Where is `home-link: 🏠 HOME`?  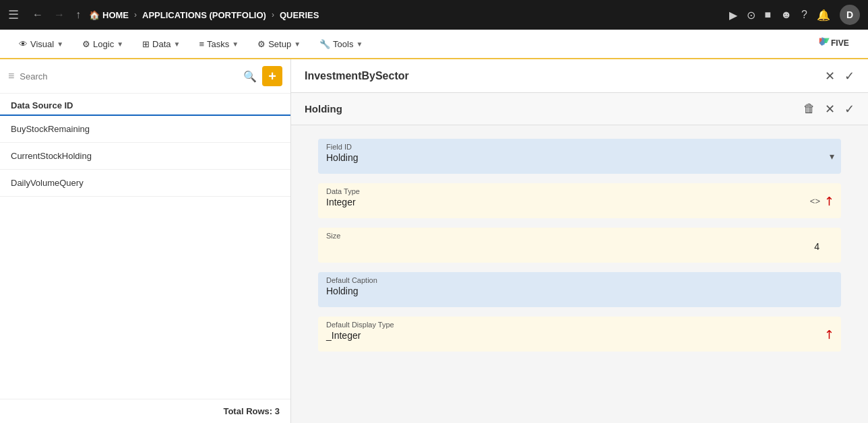
home-link: 🏠 HOME is located at coordinates (109, 15).